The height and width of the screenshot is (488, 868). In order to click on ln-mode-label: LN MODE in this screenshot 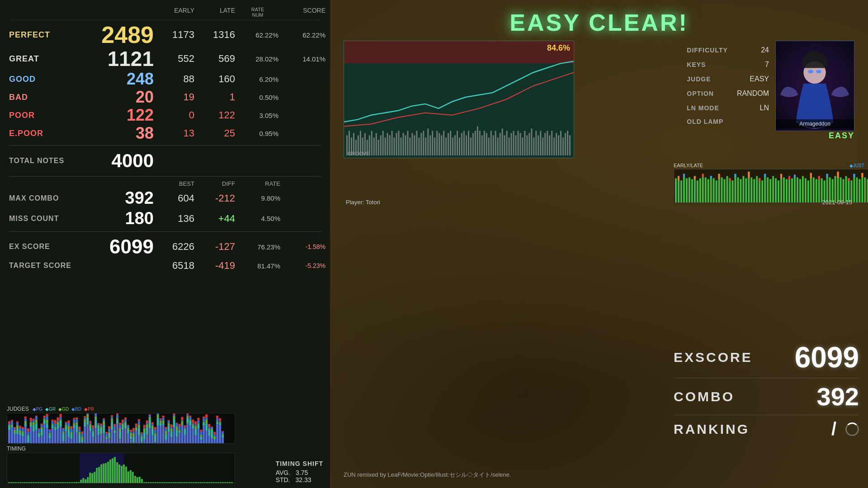, I will do `click(707, 108)`.